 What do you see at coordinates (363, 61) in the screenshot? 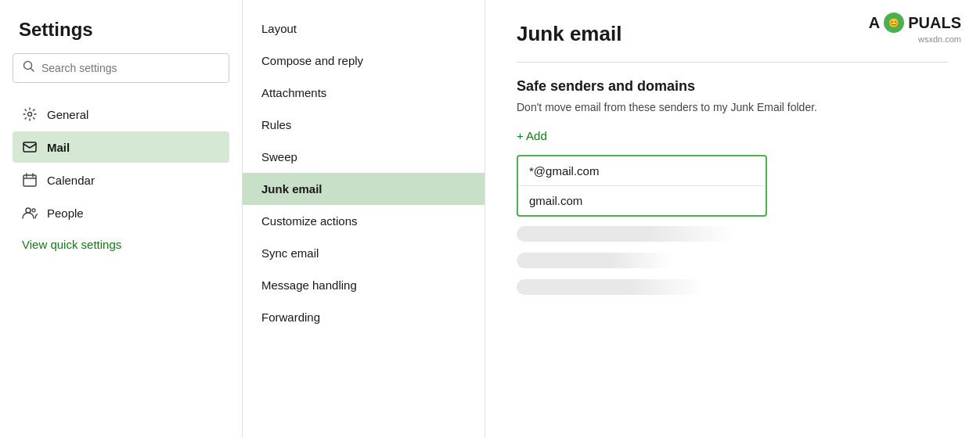
I see `middle-item-compose-reply: Compose and reply` at bounding box center [363, 61].